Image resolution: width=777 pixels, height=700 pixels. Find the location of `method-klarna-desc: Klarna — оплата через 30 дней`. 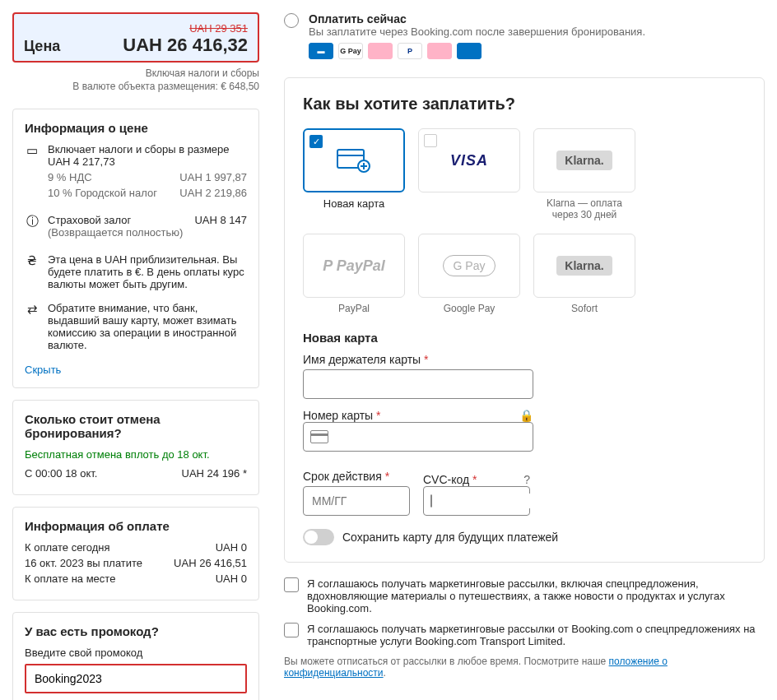

method-klarna-desc: Klarna — оплата через 30 дней is located at coordinates (584, 209).